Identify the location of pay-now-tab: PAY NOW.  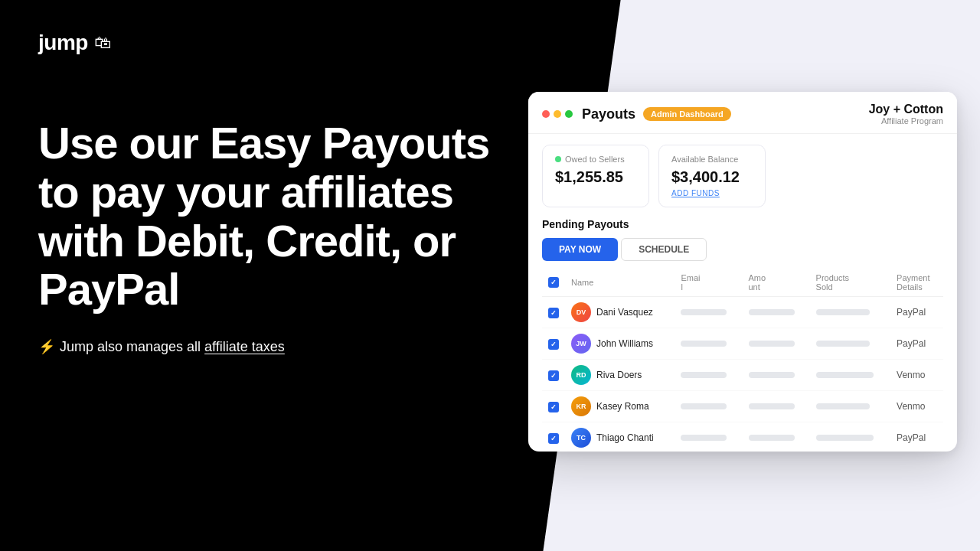
(580, 249).